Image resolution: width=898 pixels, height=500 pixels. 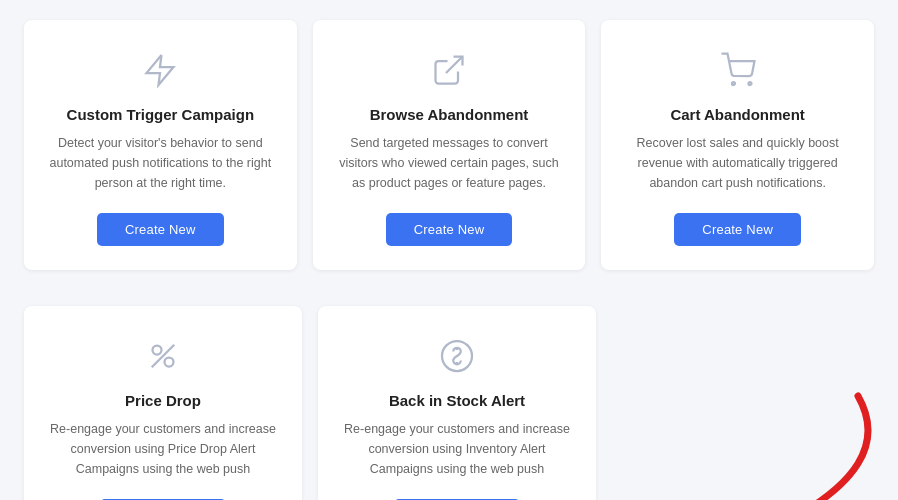 What do you see at coordinates (457, 356) in the screenshot?
I see `dollar-icon` at bounding box center [457, 356].